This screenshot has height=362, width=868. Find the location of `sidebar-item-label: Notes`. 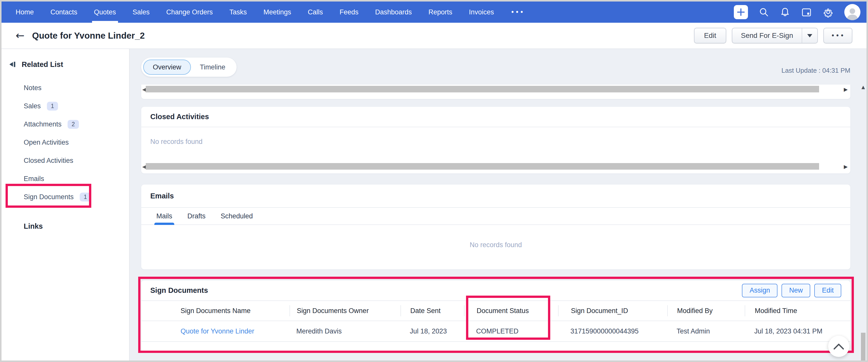

sidebar-item-label: Notes is located at coordinates (32, 88).